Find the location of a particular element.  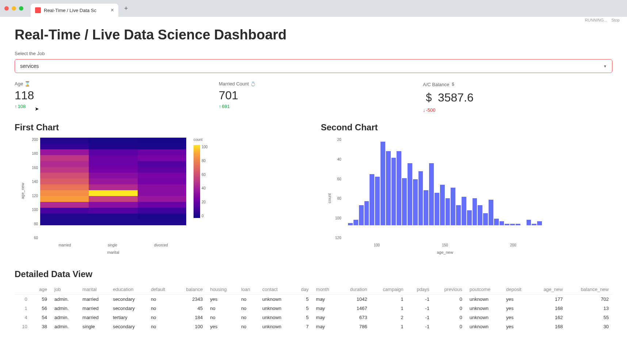

metric-value: 701 is located at coordinates (313, 96).